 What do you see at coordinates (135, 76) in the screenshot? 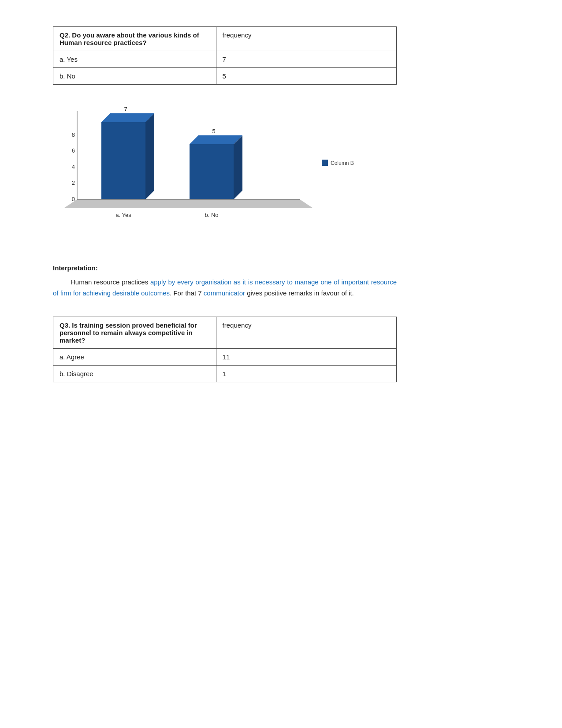
I see `table-row: b. No` at bounding box center [135, 76].